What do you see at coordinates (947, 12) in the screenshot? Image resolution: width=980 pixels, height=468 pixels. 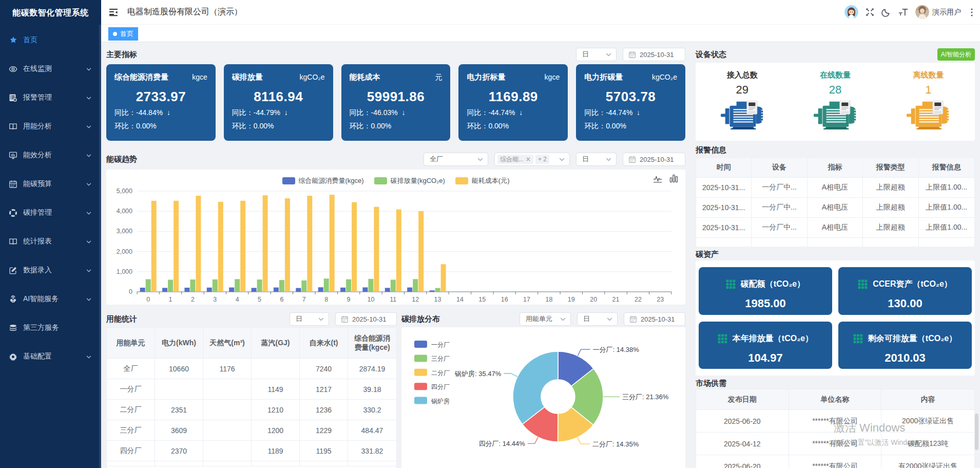 I see `username: 演示用户` at bounding box center [947, 12].